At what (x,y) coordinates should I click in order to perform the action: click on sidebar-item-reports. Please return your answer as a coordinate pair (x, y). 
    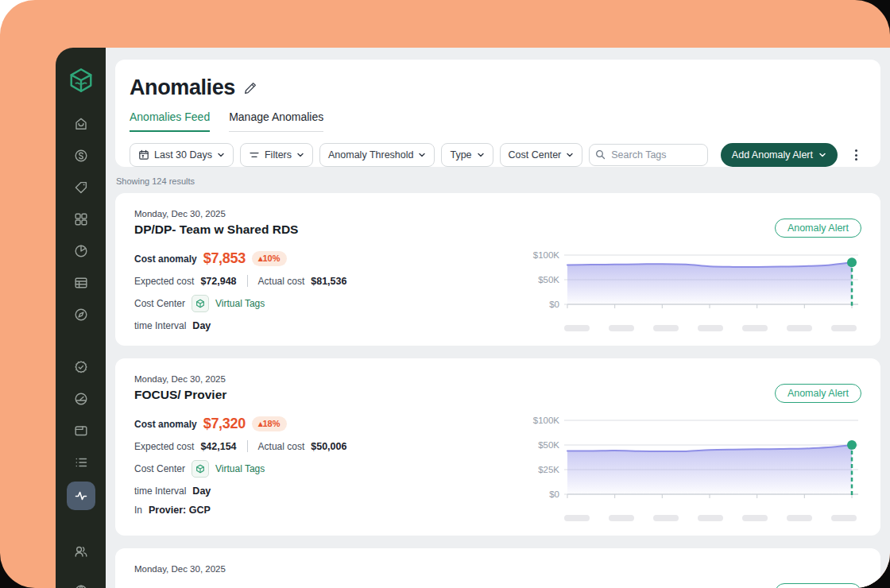
    Looking at the image, I should click on (81, 251).